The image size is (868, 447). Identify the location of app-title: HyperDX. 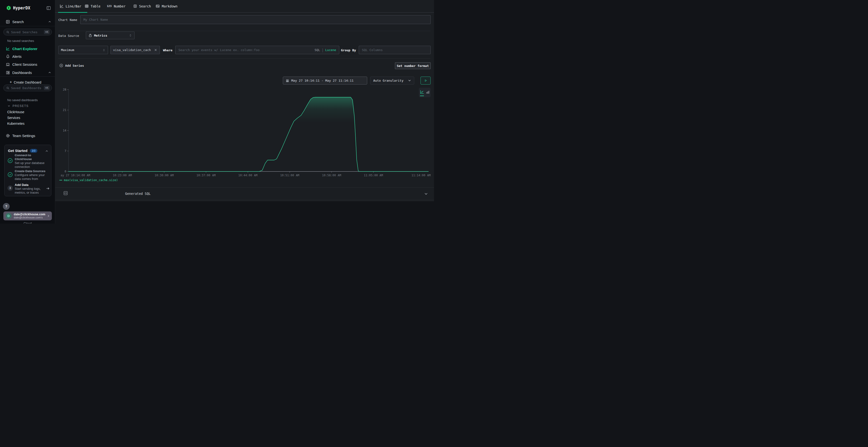
(22, 8).